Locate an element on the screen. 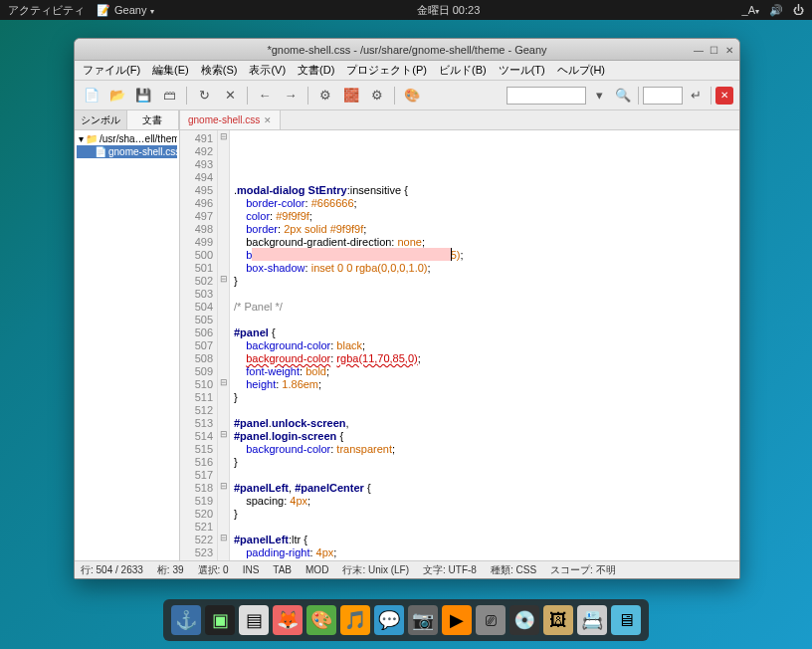  close-file-icon: ✕ is located at coordinates (230, 96).